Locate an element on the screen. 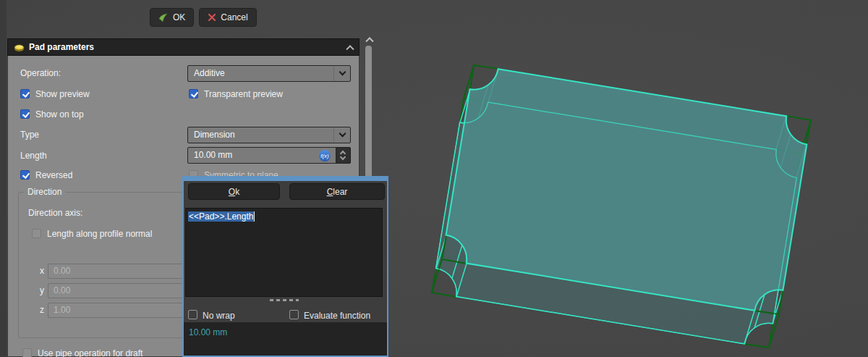  length-label: Length is located at coordinates (33, 156).